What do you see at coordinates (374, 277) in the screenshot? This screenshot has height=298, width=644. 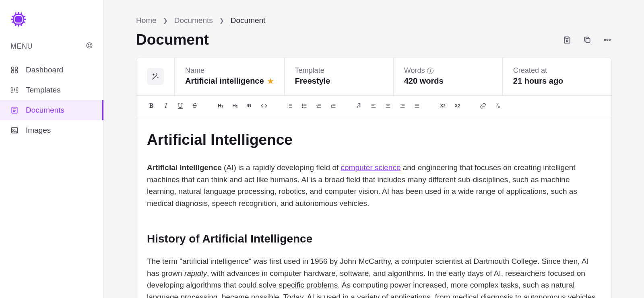 I see `content-paragraph-2: The term "artificial intelligence" was f…` at bounding box center [374, 277].